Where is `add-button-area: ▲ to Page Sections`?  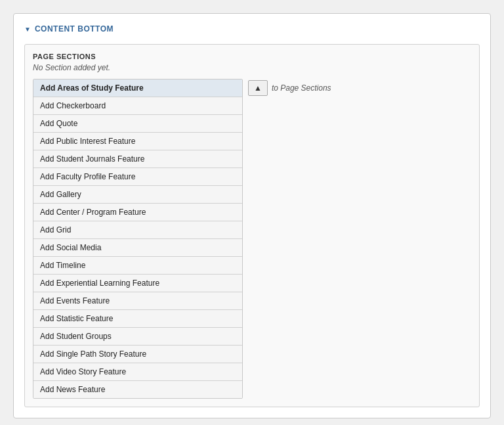 add-button-area: ▲ to Page Sections is located at coordinates (290, 87).